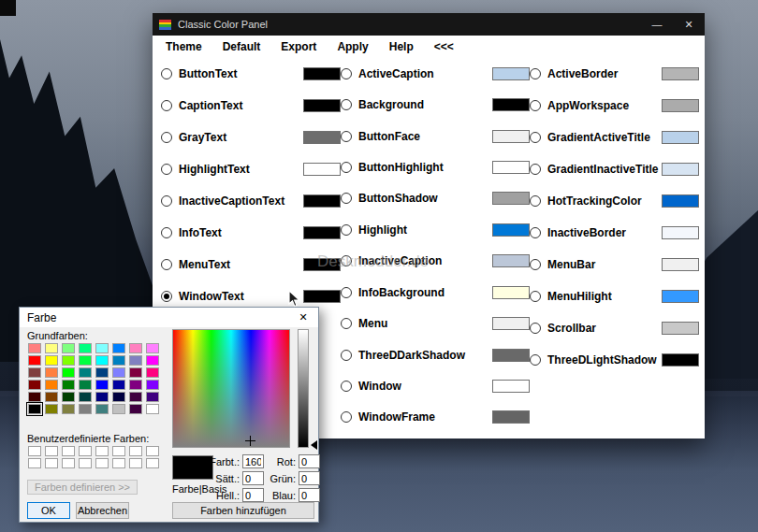 Image resolution: width=758 pixels, height=532 pixels. Describe the element at coordinates (303, 389) in the screenshot. I see `luminance-slider` at that location.